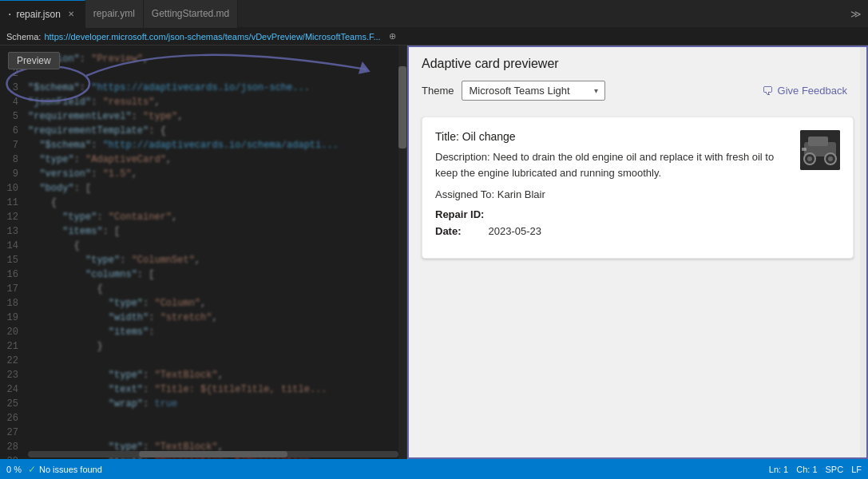 Image resolution: width=868 pixels, height=479 pixels. I want to click on line: 14 {, so click(203, 246).